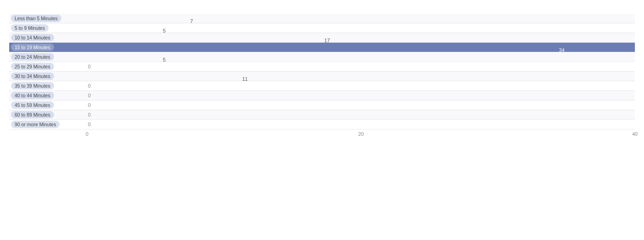 This screenshot has height=240, width=644. I want to click on bar-row: 40 to 44 Minutes 0, so click(322, 95).